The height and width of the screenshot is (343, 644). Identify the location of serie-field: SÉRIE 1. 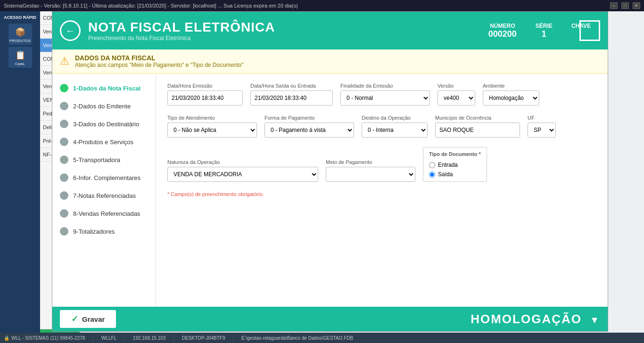
(544, 31).